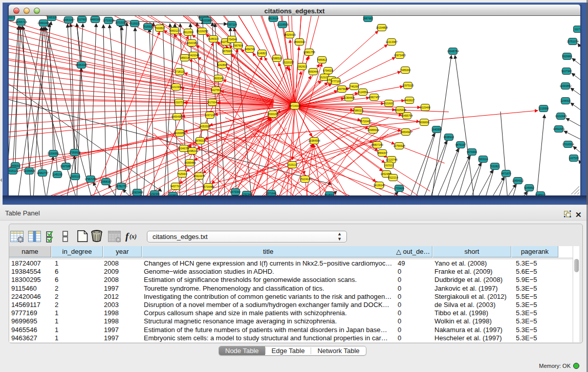 This screenshot has height=372, width=588. I want to click on svg-text: 15716485, so click(208, 187).